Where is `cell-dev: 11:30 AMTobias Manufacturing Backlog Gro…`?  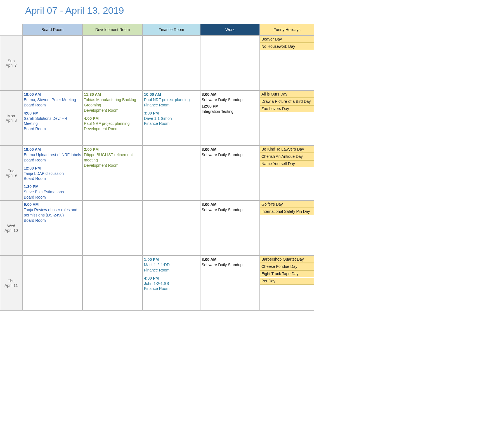 cell-dev: 11:30 AMTobias Manufacturing Backlog Gro… is located at coordinates (112, 118).